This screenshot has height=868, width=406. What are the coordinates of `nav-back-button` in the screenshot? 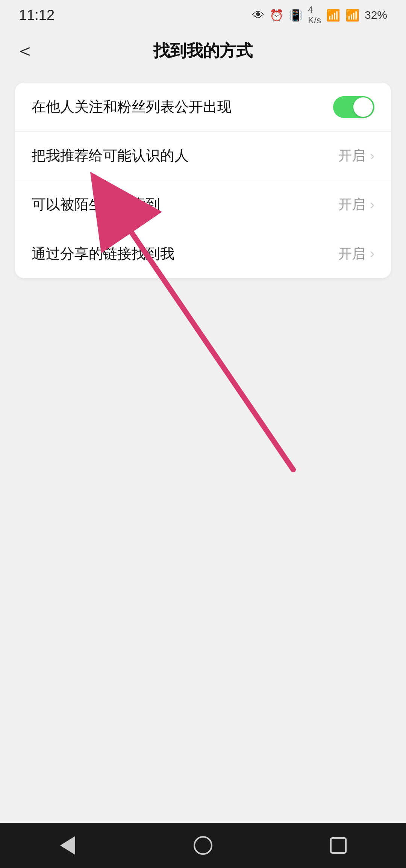 It's located at (68, 845).